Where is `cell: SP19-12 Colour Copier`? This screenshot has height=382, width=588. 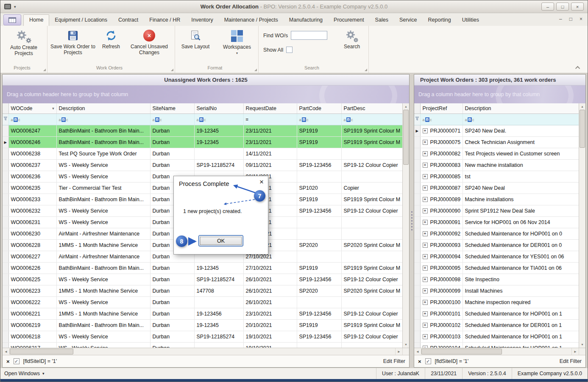
cell: SP19-12 Colour Copier is located at coordinates (372, 313).